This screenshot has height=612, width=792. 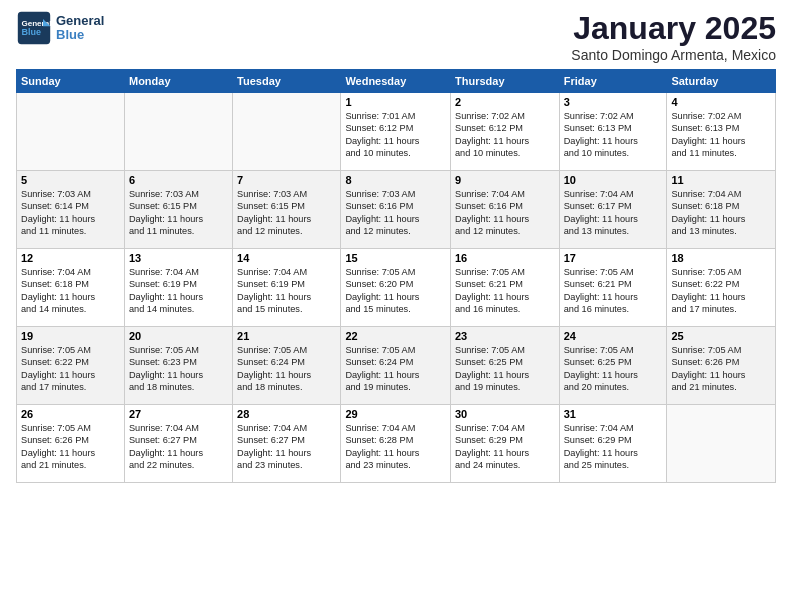 What do you see at coordinates (674, 28) in the screenshot?
I see `month-title: January 2025` at bounding box center [674, 28].